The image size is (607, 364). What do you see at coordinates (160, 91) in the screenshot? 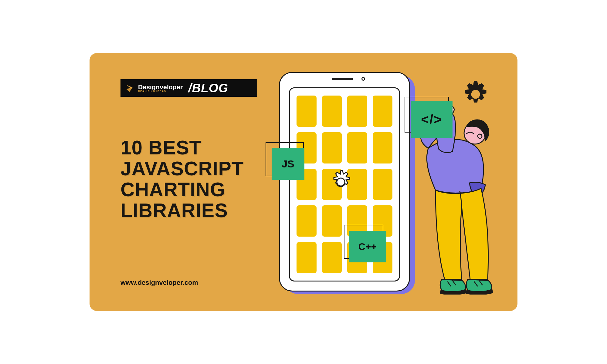
I see `brand-tagline: REALIZING IDEAS` at bounding box center [160, 91].